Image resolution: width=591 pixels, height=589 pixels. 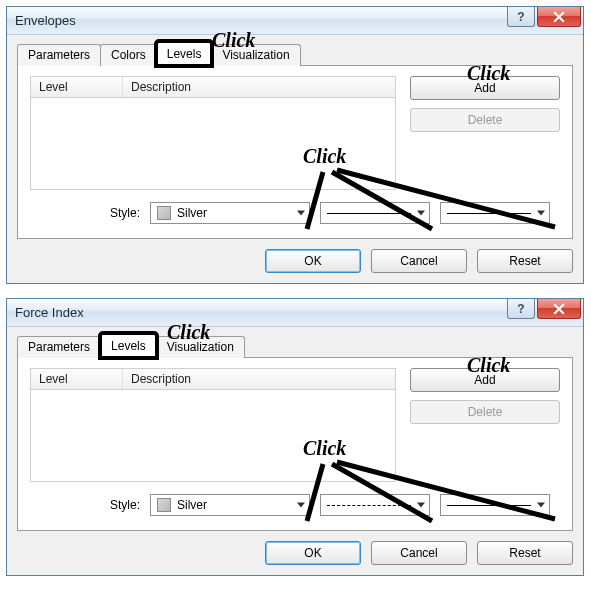 What do you see at coordinates (295, 21) in the screenshot?
I see `titlebar: Envelopes` at bounding box center [295, 21].